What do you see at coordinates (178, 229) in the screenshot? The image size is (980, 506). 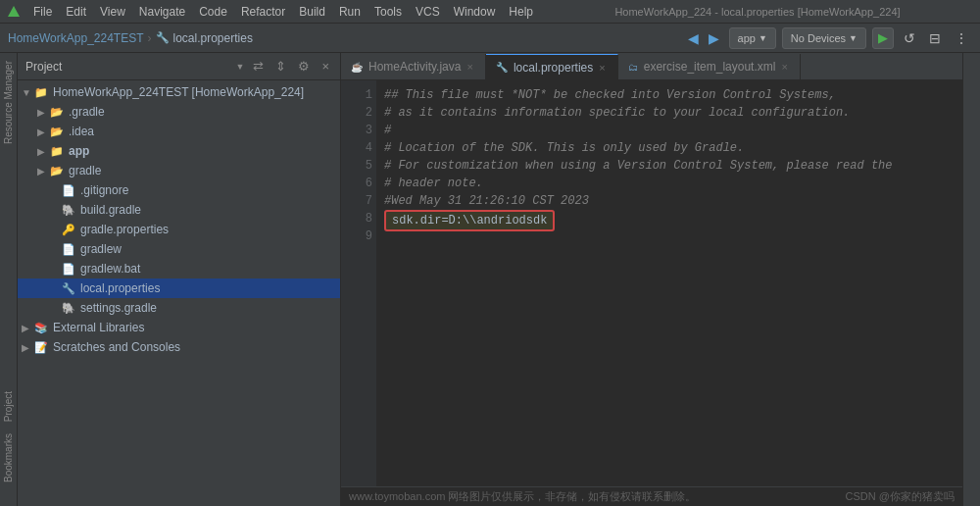 I see `tree-item-gradleprops: ▶ 🔑 gradle.properties` at bounding box center [178, 229].